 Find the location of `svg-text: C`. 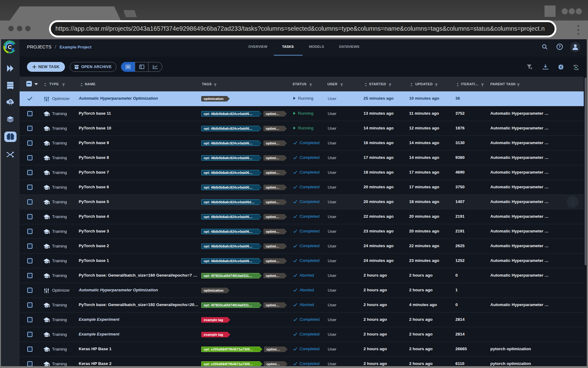

svg-text: C is located at coordinates (10, 47).